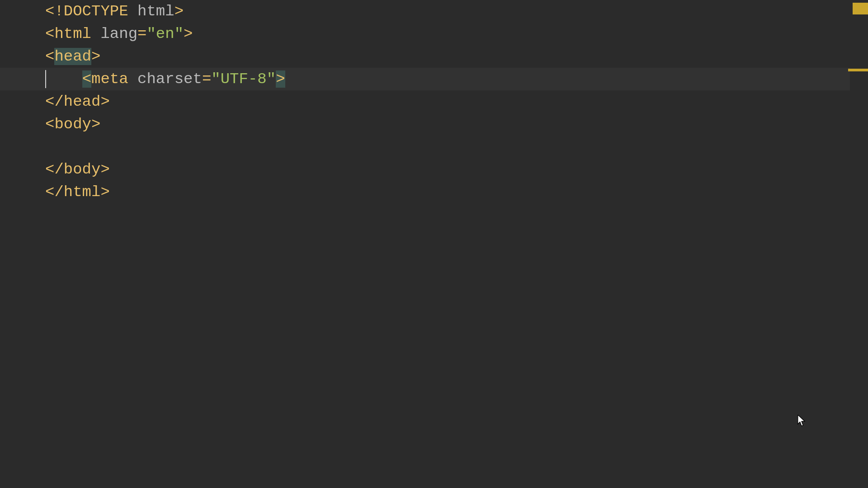  I want to click on scrollbar-marker-current-line, so click(858, 70).